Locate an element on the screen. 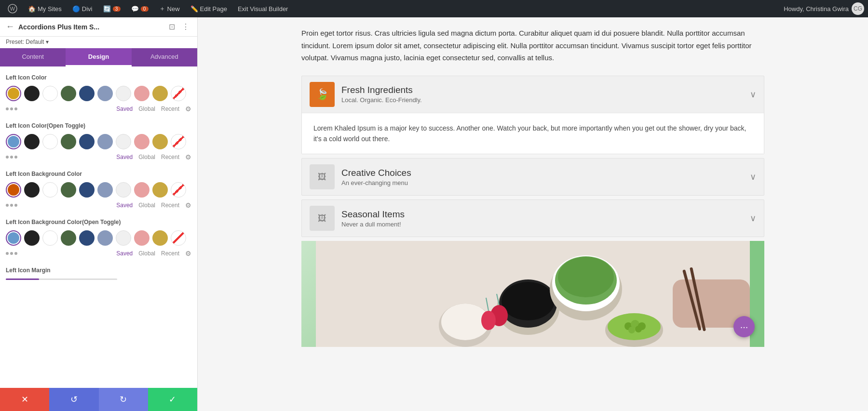 This screenshot has width=868, height=411. new-btn: ＋ New is located at coordinates (170, 9).